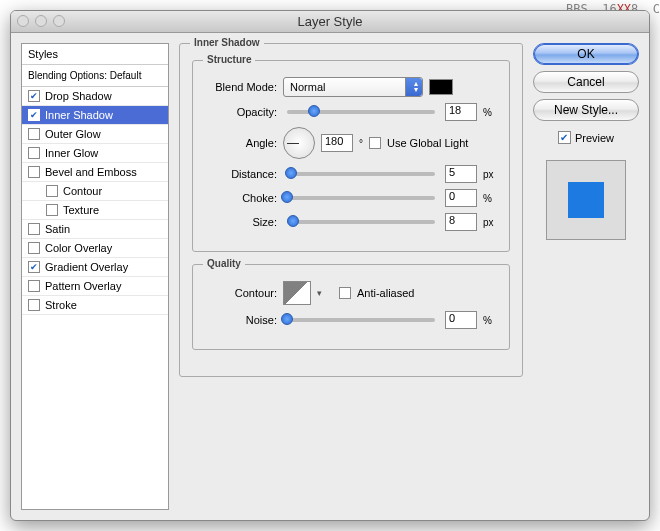 The width and height of the screenshot is (660, 531). I want to click on style-label: Bevel and Emboss, so click(91, 172).